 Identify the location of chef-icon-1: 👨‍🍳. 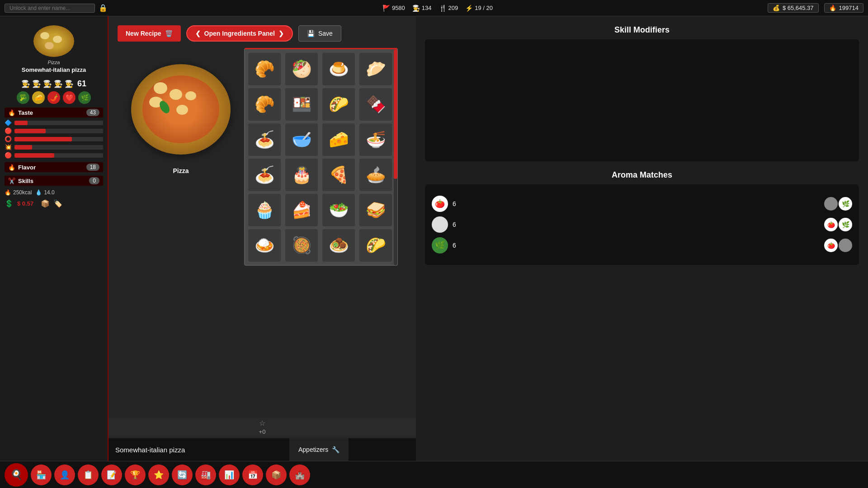
(26, 84).